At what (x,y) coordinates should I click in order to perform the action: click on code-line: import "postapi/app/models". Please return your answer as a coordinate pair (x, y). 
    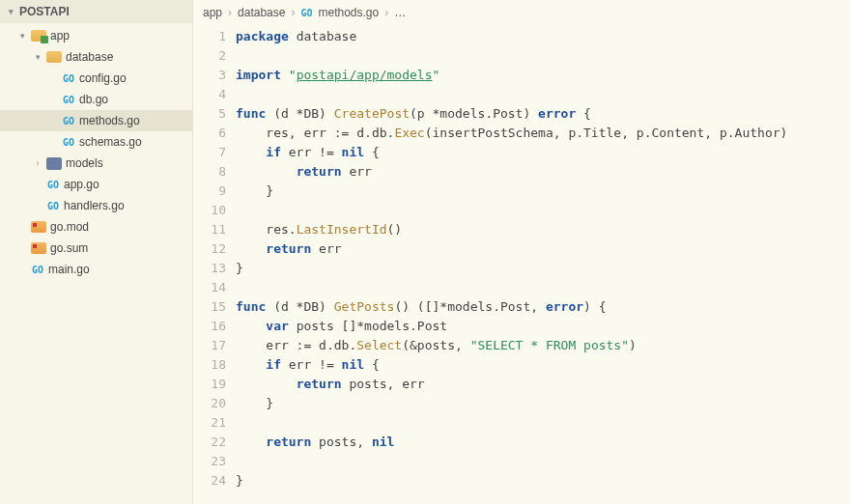
    Looking at the image, I should click on (543, 75).